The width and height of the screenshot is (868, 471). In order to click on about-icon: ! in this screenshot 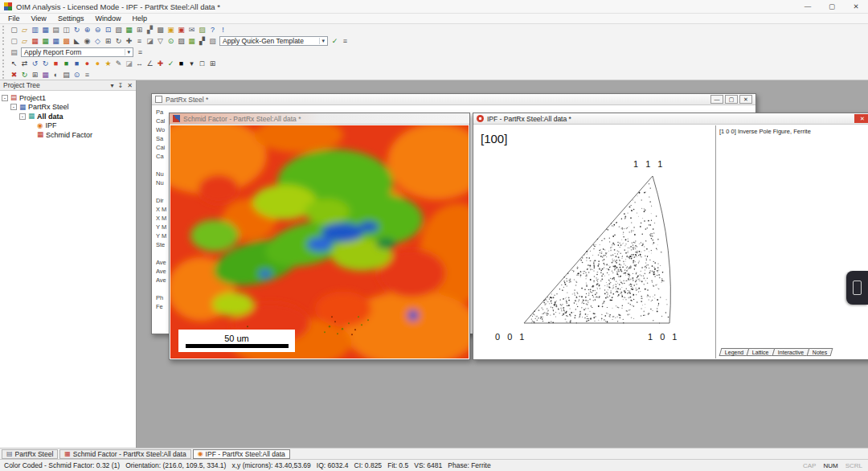, I will do `click(223, 30)`.